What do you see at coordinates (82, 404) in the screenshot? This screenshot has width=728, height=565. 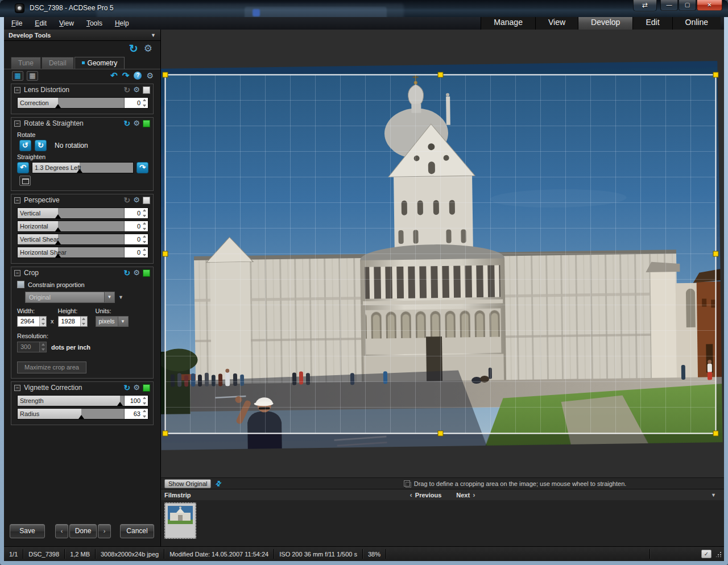 I see `vignette-correction-panel: − Vignette Correction ↻ ⚙ Strength 100` at bounding box center [82, 404].